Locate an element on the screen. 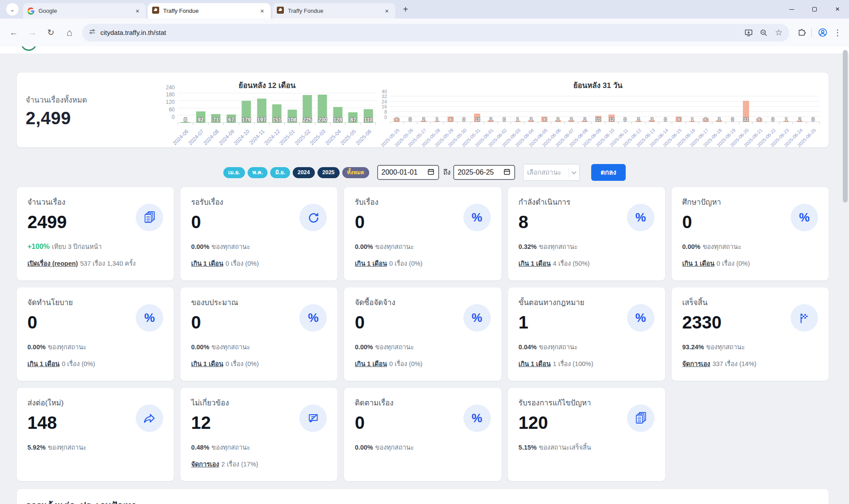  bar-slot: 2 is located at coordinates (585, 109).